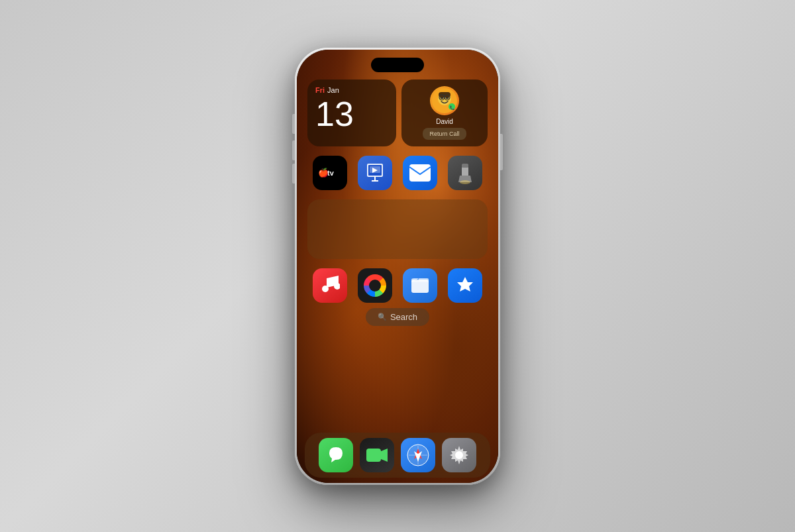 The height and width of the screenshot is (532, 795). Describe the element at coordinates (444, 134) in the screenshot. I see `return-call-button: Return Call` at that location.